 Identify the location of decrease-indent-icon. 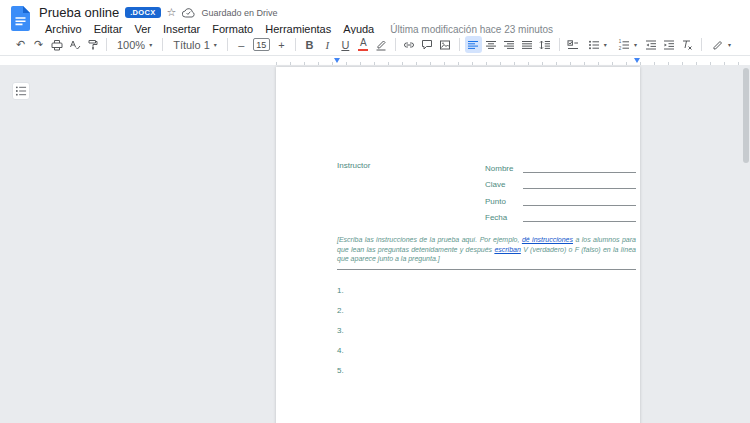
(652, 44).